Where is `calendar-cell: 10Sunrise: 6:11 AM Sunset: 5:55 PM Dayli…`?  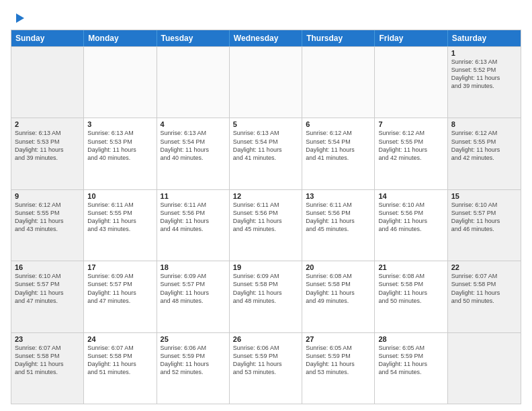
calendar-cell: 10Sunrise: 6:11 AM Sunset: 5:55 PM Dayli… is located at coordinates (120, 226).